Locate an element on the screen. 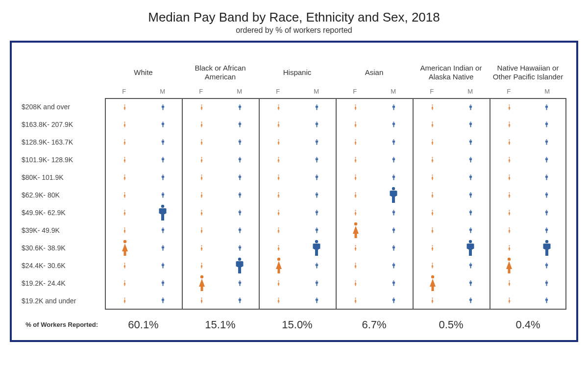 This screenshot has width=588, height=392. plot-row: $80K- 101.9K is located at coordinates (294, 177).